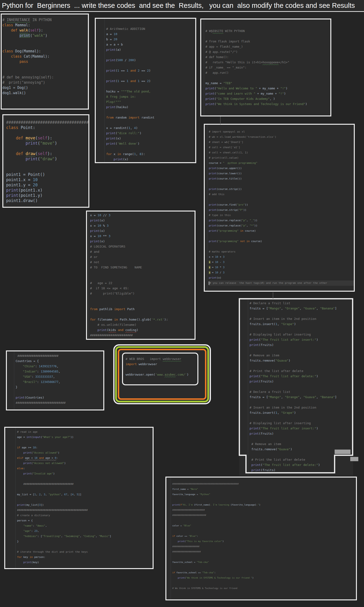 Image resolution: width=364 pixels, height=607 pixels. What do you see at coordinates (281, 262) in the screenshot?
I see `code-line: x = 10 - 3` at bounding box center [281, 262].